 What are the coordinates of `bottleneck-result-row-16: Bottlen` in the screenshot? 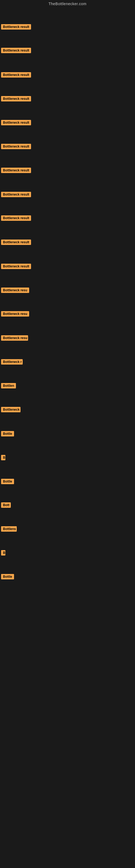 It's located at (8, 386).